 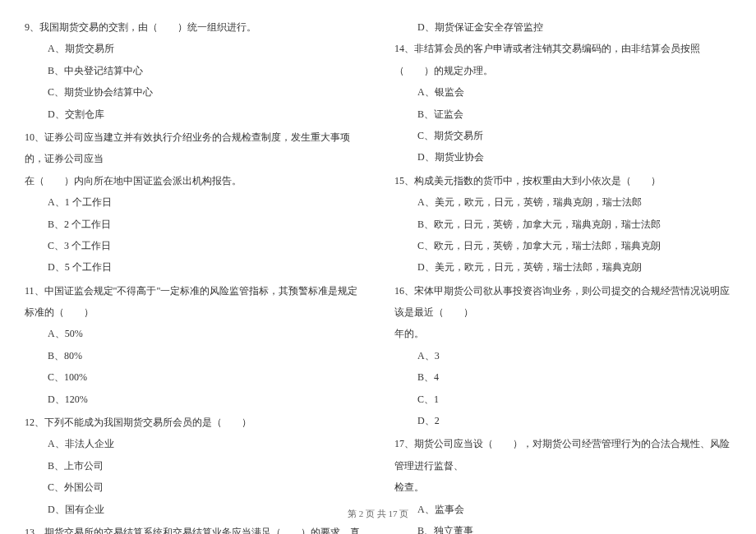 I want to click on question-13: 13、期货交易所的交易结算系统和交易结算业务应当满足（ ）的要求，真实、准确和完…, so click(x=193, y=527).